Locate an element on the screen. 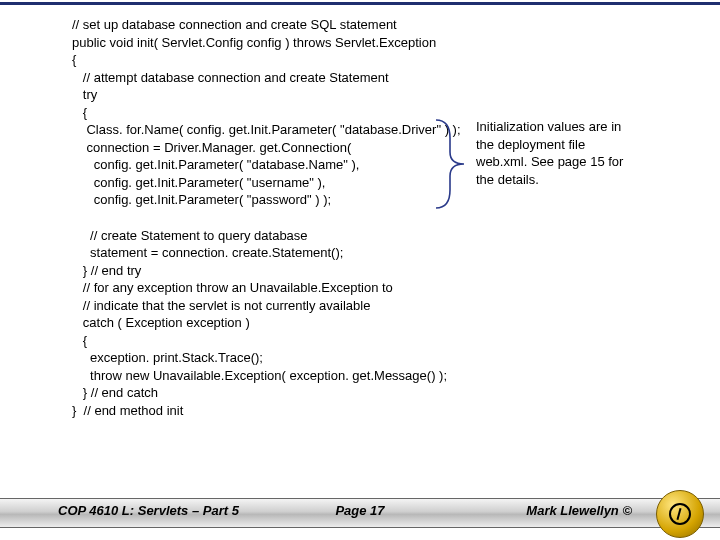 The image size is (720, 540). code-line: connection = Driver.Manager. get.Connect… is located at coordinates (212, 148).